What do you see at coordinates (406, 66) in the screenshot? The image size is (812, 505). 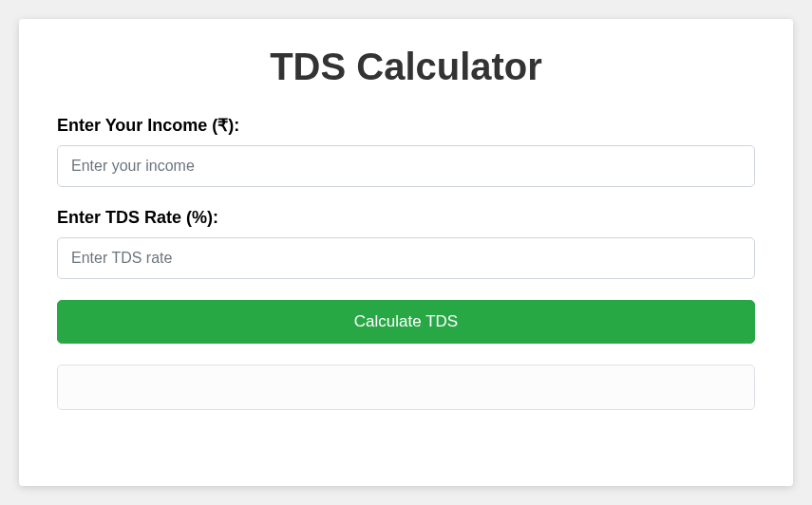 I see `page-title: TDS Calculator` at bounding box center [406, 66].